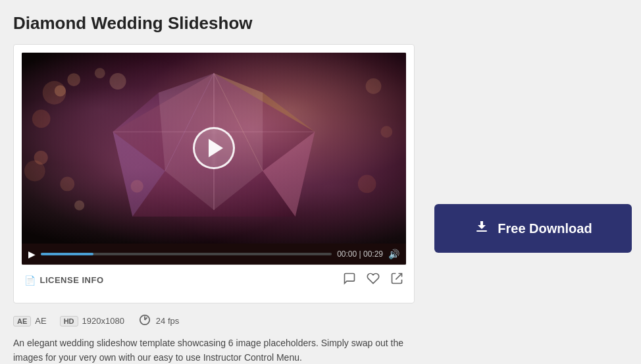  Describe the element at coordinates (67, 254) in the screenshot. I see `progress-fill` at that location.